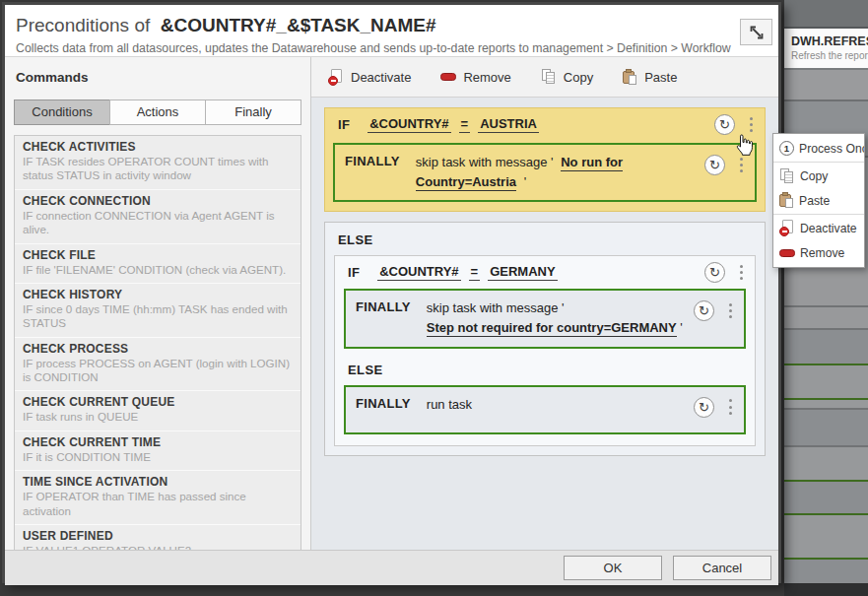  I want to click on deactivate-button: Deactivate, so click(369, 77).